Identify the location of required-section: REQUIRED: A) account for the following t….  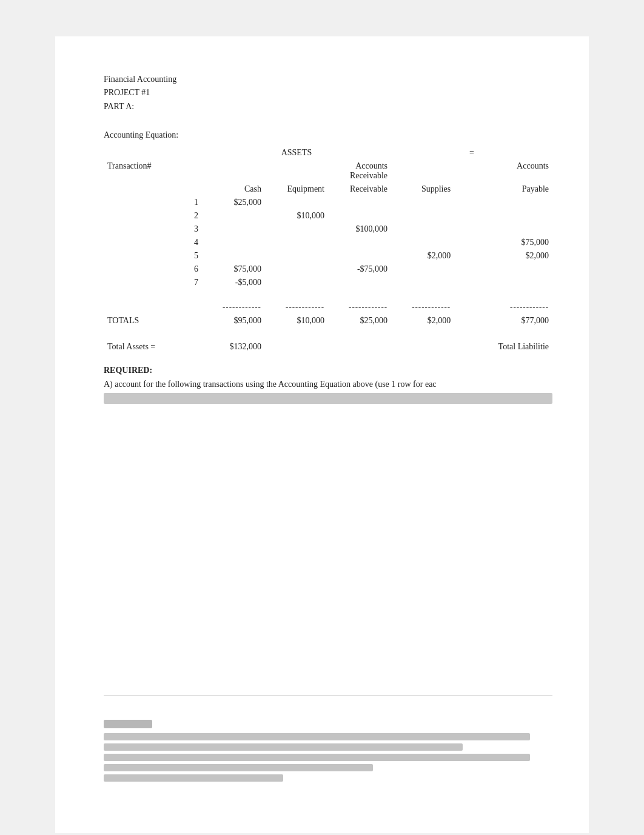
(328, 384).